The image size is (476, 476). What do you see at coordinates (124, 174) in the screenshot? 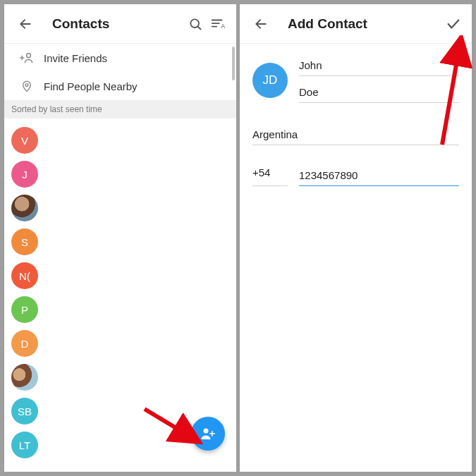
I see `contact-row: J` at bounding box center [124, 174].